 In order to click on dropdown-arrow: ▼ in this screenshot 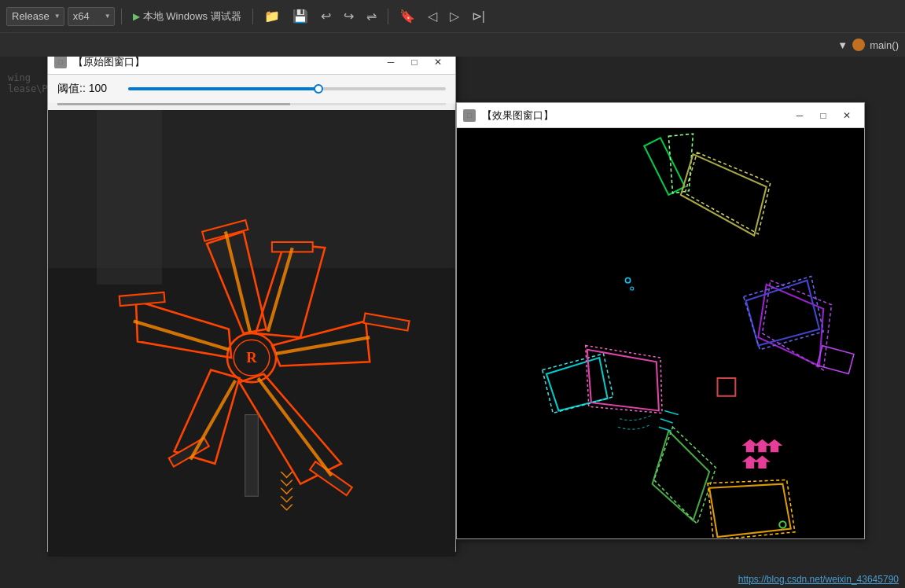, I will do `click(843, 46)`.